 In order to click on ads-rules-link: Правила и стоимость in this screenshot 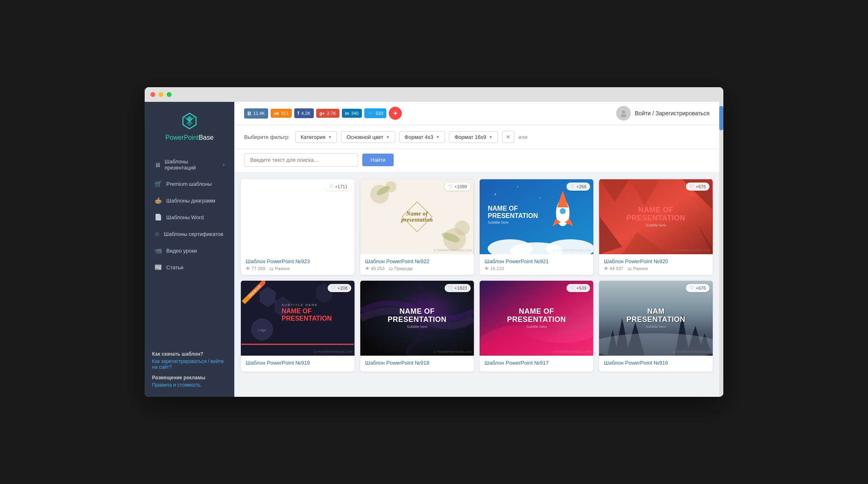, I will do `click(189, 385)`.